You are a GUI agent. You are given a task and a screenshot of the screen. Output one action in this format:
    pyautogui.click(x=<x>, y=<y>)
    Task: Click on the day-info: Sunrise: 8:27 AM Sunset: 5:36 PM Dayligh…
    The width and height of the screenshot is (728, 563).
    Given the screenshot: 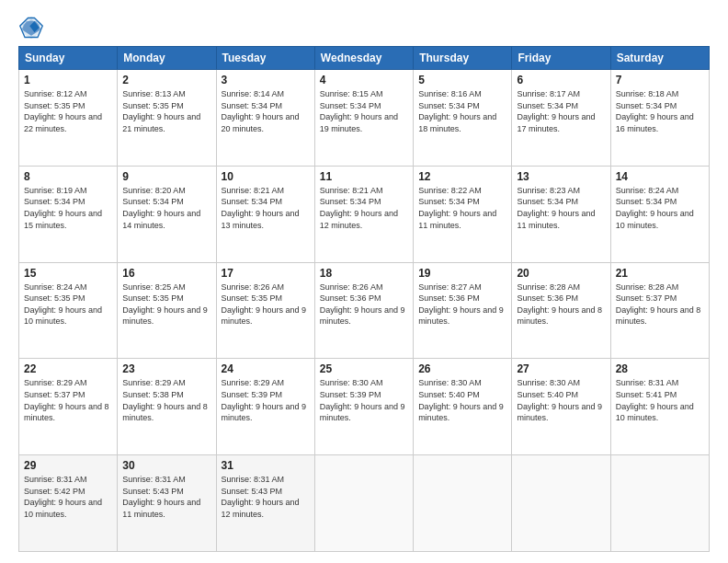 What is the action you would take?
    pyautogui.click(x=462, y=304)
    